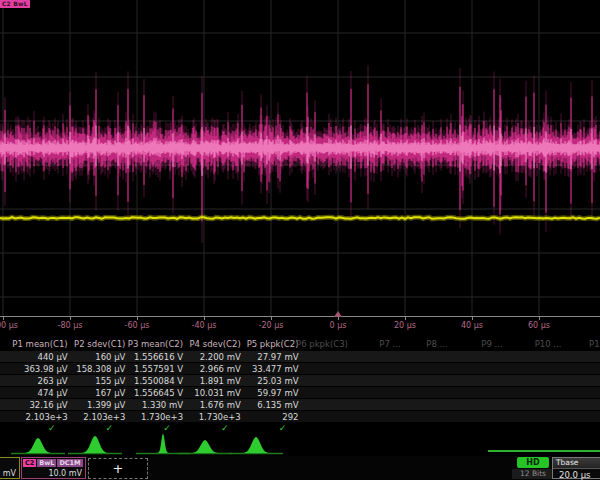  I want to click on channel-annotation-badge: C2 BwL, so click(15, 4).